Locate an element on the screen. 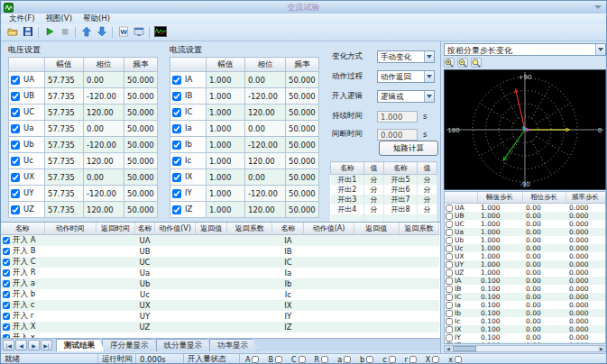 This screenshot has width=607, height=364. scroll-left-icon: ◀ is located at coordinates (448, 349).